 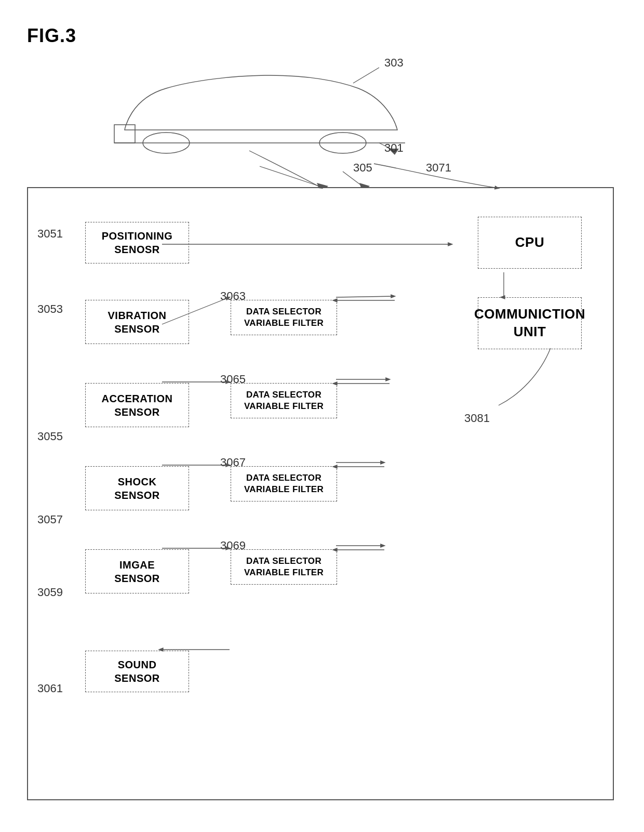 What do you see at coordinates (363, 168) in the screenshot?
I see `ref-305: 305` at bounding box center [363, 168].